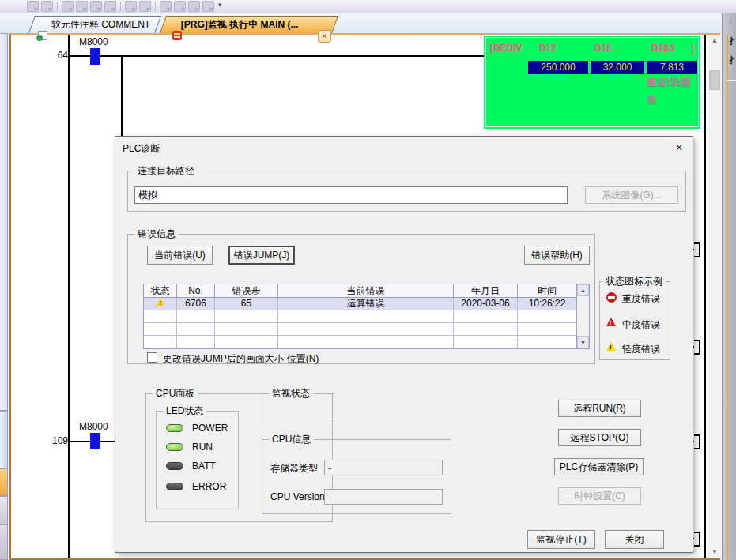  What do you see at coordinates (141, 148) in the screenshot?
I see `dialog-title: PLC诊断` at bounding box center [141, 148].